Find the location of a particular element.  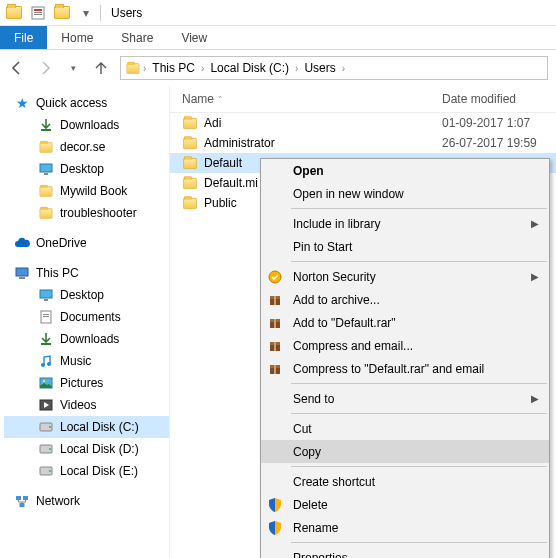

videos-icon is located at coordinates (46, 405).